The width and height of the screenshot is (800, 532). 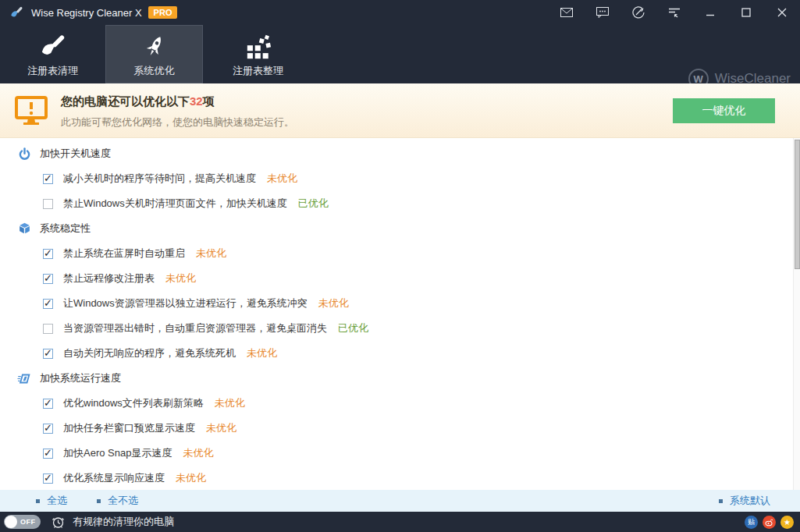 What do you see at coordinates (798, 204) in the screenshot?
I see `scrollbar-thumb` at bounding box center [798, 204].